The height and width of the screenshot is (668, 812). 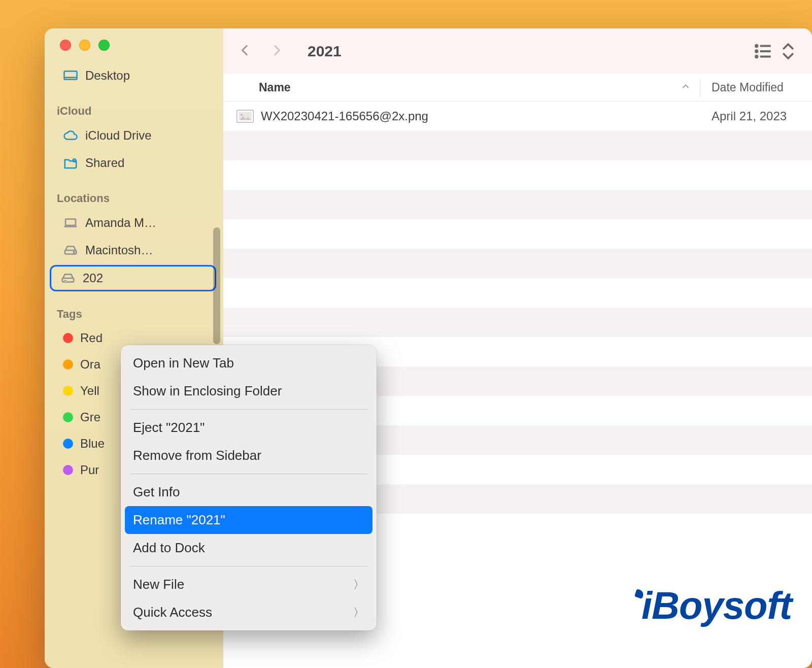 What do you see at coordinates (65, 45) in the screenshot?
I see `close-window-button` at bounding box center [65, 45].